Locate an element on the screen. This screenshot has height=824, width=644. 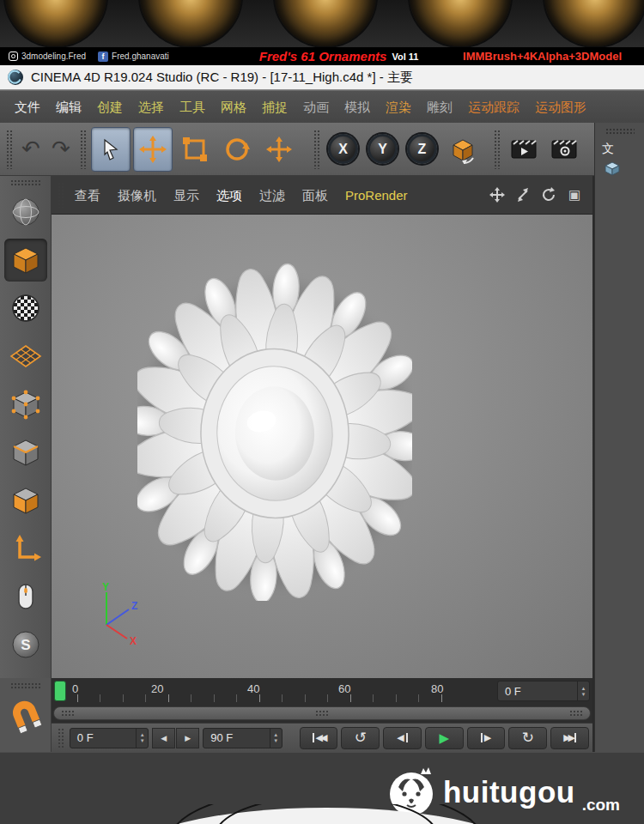
polygons-mode-button is located at coordinates (26, 500).